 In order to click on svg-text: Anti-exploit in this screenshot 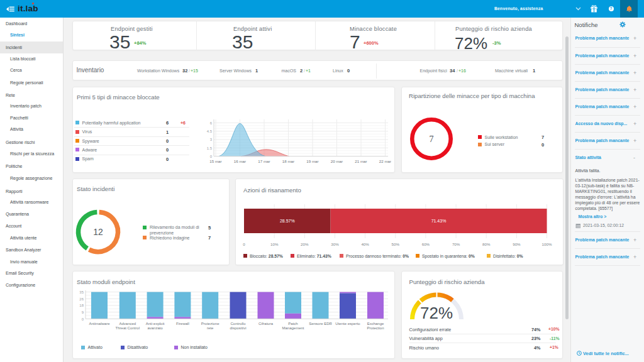, I will do `click(155, 324)`.